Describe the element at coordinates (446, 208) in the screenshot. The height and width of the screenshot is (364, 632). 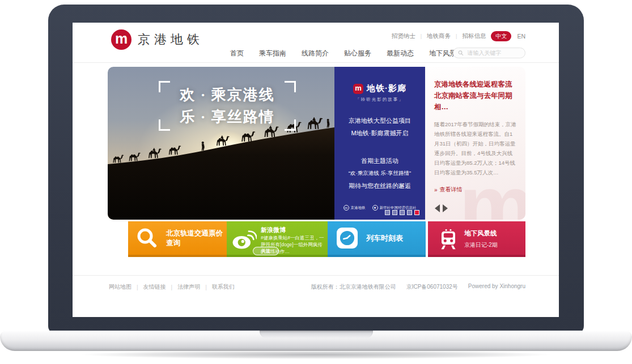
I see `next-slide-arrow-icon` at that location.